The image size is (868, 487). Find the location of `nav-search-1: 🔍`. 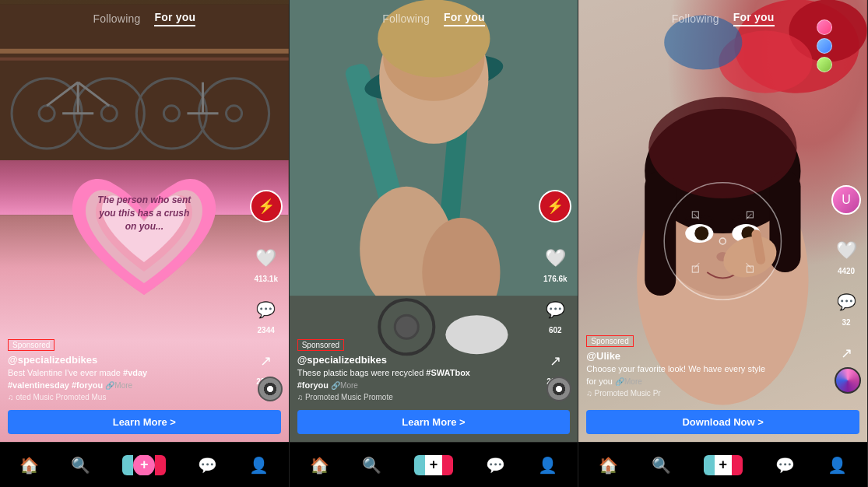

nav-search-1: 🔍 is located at coordinates (81, 465).